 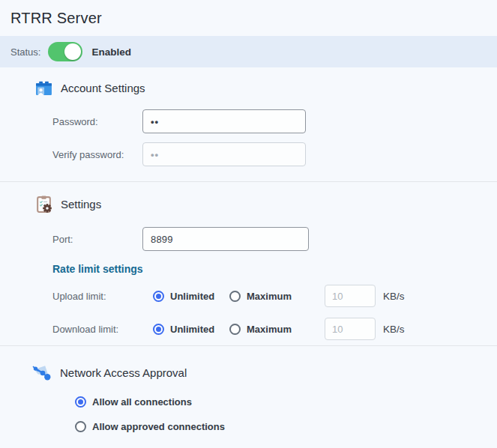 What do you see at coordinates (274, 269) in the screenshot?
I see `rate-limit-settings-heading: Rate limit settings` at bounding box center [274, 269].